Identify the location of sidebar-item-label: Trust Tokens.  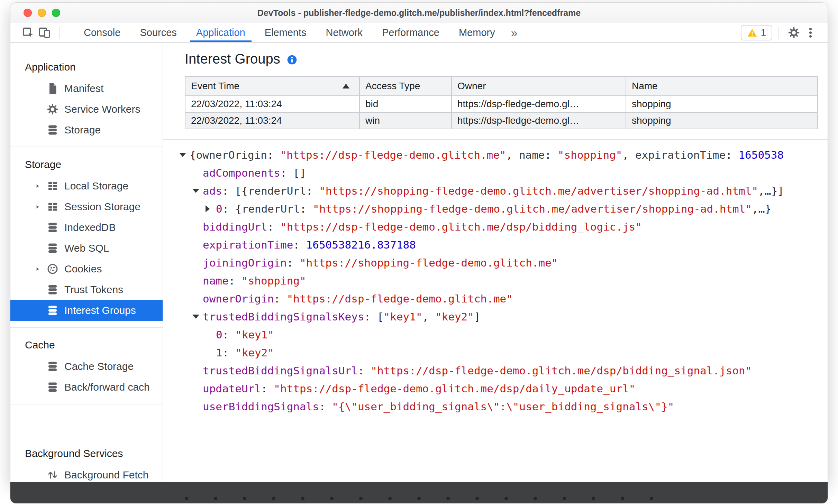
(94, 290).